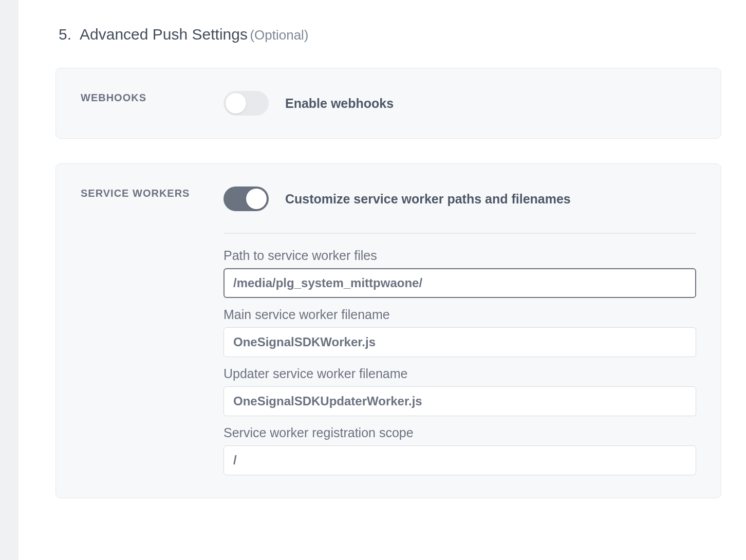 The image size is (746, 560). Describe the element at coordinates (152, 98) in the screenshot. I see `webhooks-label: WEBHOOKS` at that location.